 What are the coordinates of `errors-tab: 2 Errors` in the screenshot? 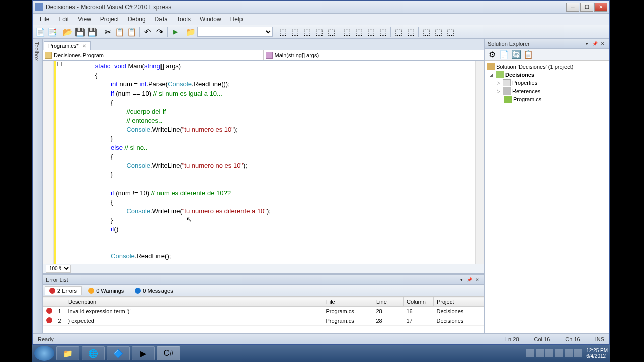 It's located at (63, 291).